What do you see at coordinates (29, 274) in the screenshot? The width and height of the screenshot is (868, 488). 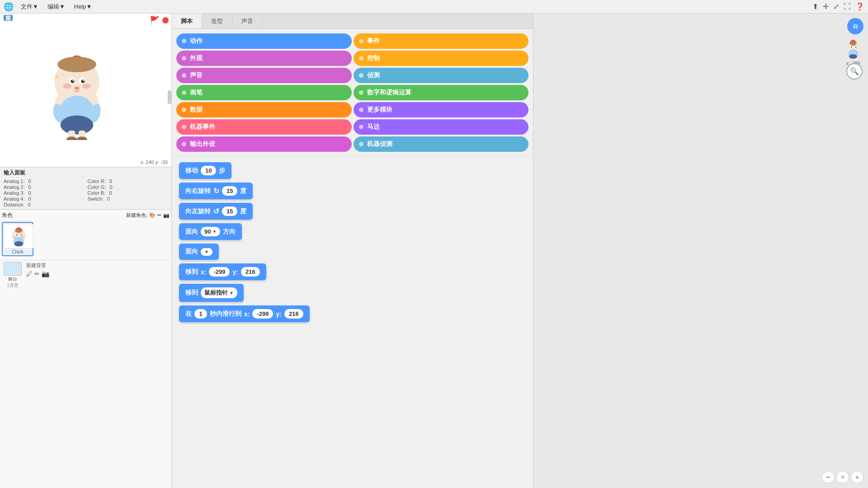 I see `paint-backdrop-icon: 🖊` at bounding box center [29, 274].